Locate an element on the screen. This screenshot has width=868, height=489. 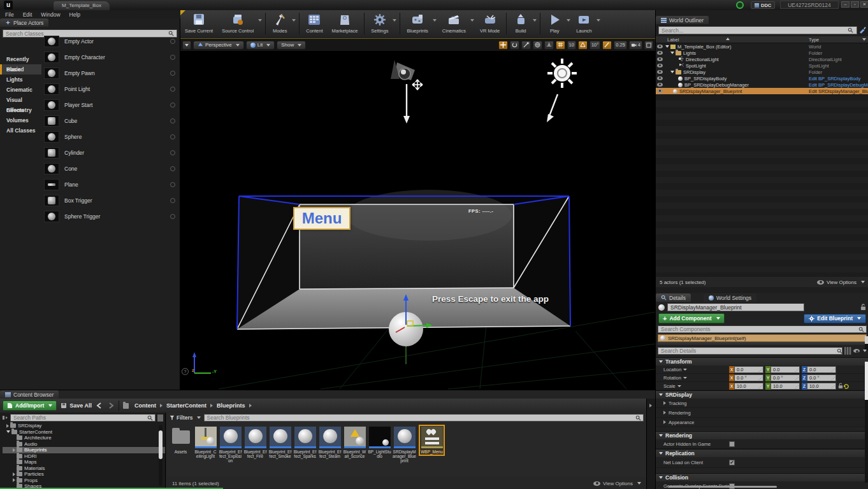
place-actors-tab: Place Actors is located at coordinates (24, 23).